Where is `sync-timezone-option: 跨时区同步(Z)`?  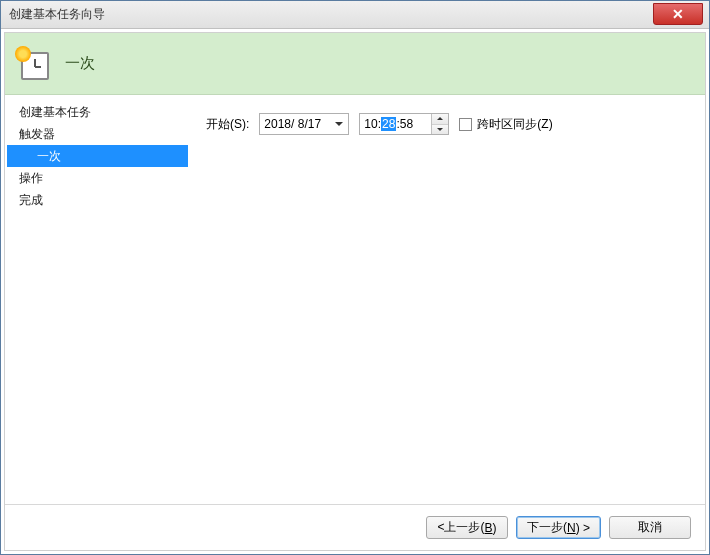 sync-timezone-option: 跨时区同步(Z) is located at coordinates (506, 123).